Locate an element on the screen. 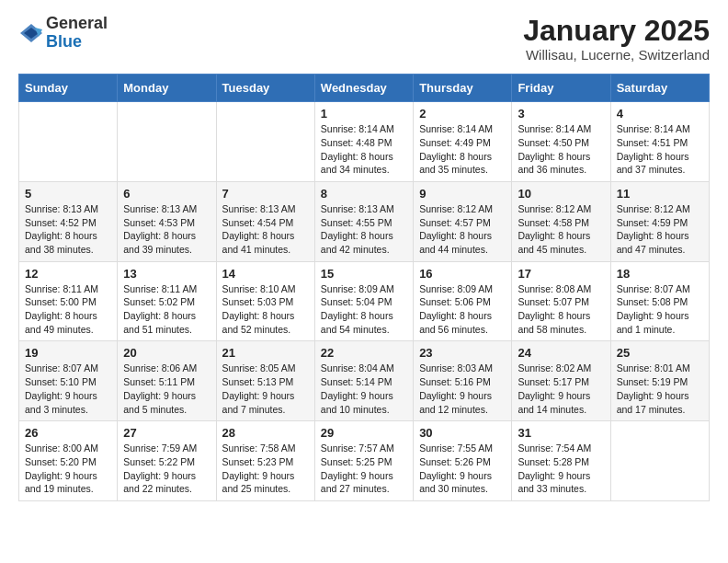 Image resolution: width=728 pixels, height=563 pixels. day-number: 17 is located at coordinates (561, 274).